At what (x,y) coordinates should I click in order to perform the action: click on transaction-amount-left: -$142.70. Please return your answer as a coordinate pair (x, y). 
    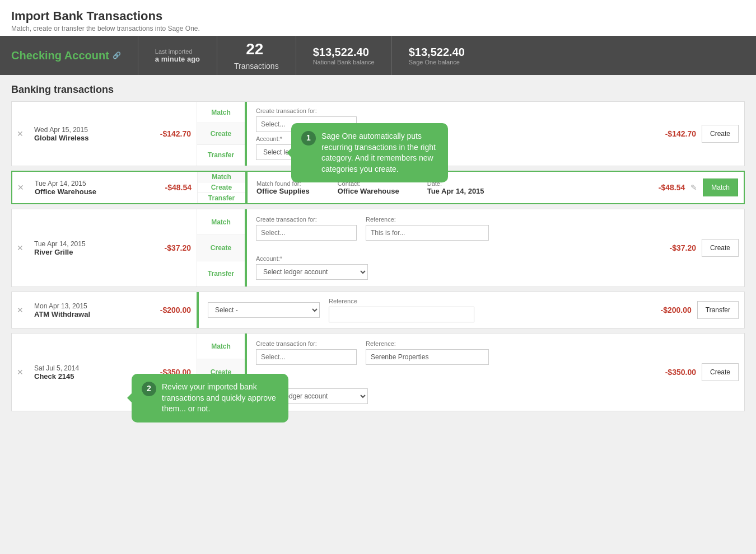
    Looking at the image, I should click on (174, 134).